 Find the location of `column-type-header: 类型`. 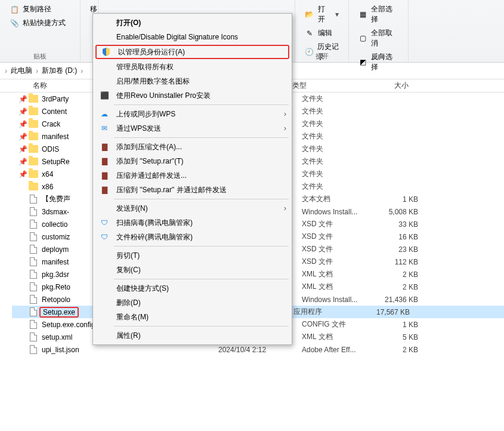

column-type-header: 类型 is located at coordinates (327, 86).